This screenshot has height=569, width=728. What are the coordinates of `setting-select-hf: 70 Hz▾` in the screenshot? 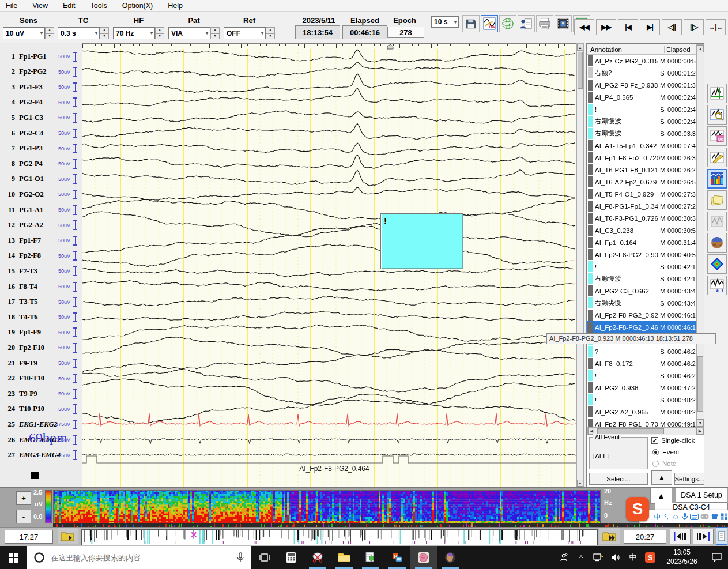 It's located at (134, 33).